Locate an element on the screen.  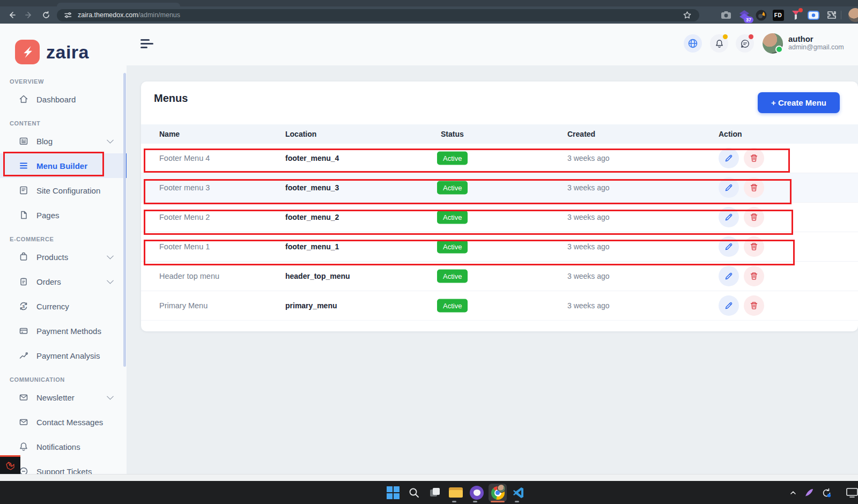
menu-name: Footer Menu 2 is located at coordinates (184, 217).